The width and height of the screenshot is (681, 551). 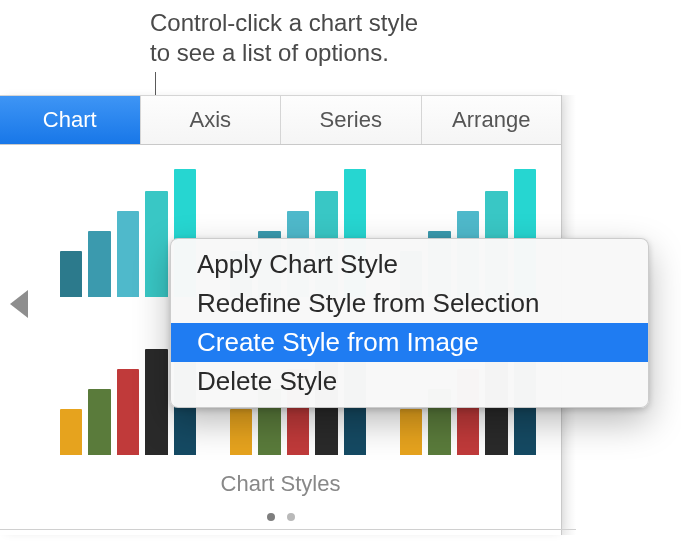 What do you see at coordinates (280, 517) in the screenshot?
I see `page-dots` at bounding box center [280, 517].